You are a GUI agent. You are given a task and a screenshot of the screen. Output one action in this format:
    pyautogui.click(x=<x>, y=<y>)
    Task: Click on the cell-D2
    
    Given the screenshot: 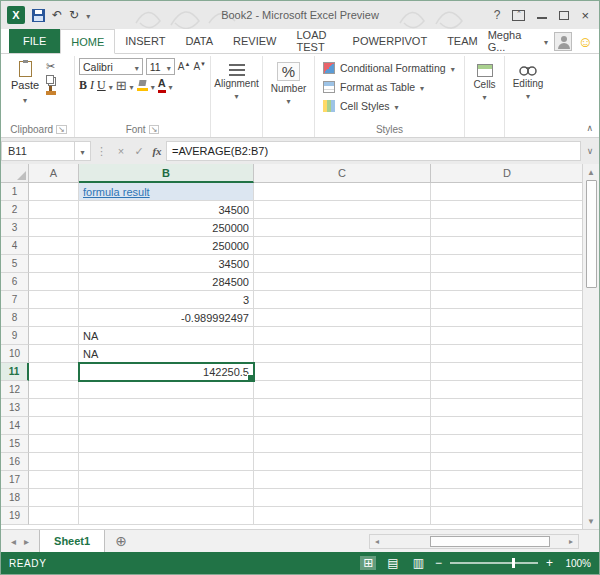 What is the action you would take?
    pyautogui.click(x=508, y=210)
    